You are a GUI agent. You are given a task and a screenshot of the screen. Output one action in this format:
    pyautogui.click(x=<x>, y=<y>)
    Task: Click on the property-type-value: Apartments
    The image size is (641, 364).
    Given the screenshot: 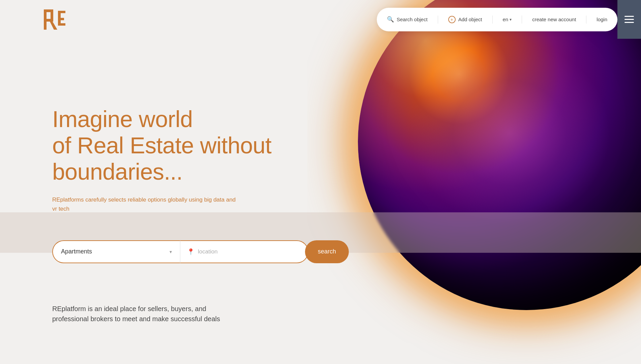 What is the action you would take?
    pyautogui.click(x=77, y=251)
    